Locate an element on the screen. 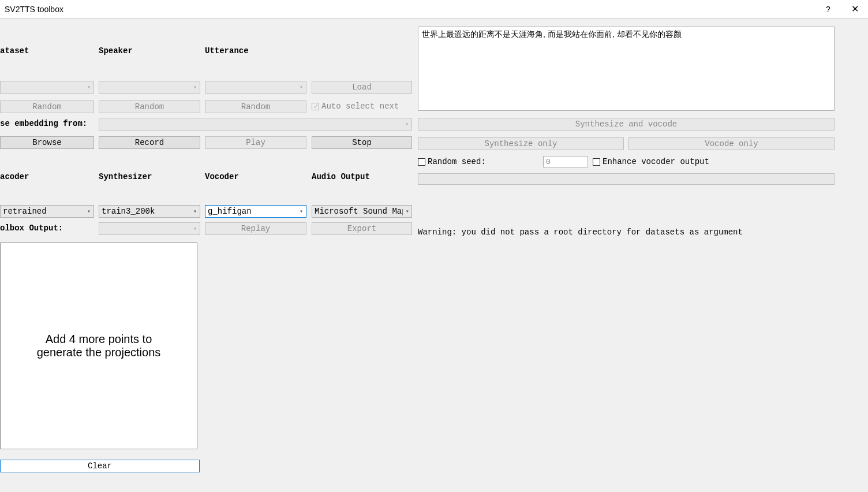 The width and height of the screenshot is (868, 492). audio-output-value: Microsoft Sound Mapp is located at coordinates (359, 211).